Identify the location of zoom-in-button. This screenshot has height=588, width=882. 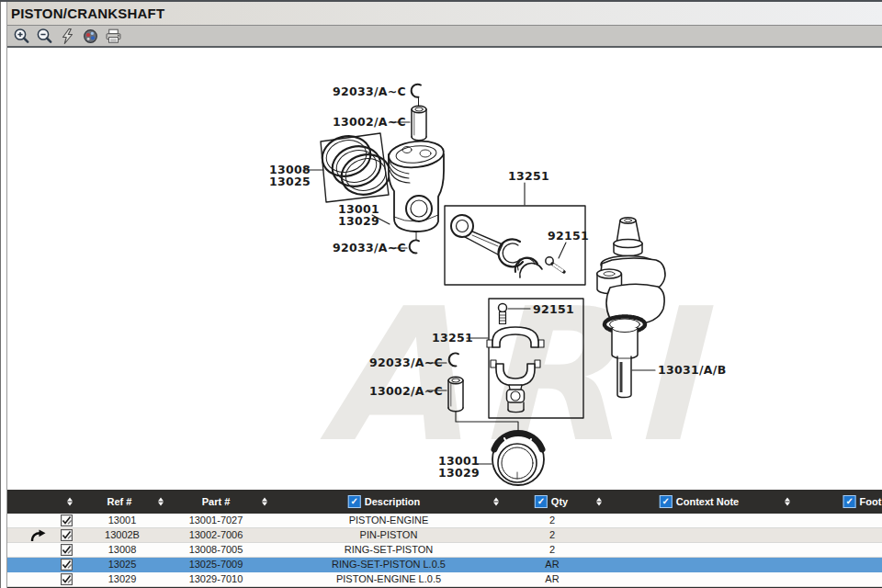
(22, 36).